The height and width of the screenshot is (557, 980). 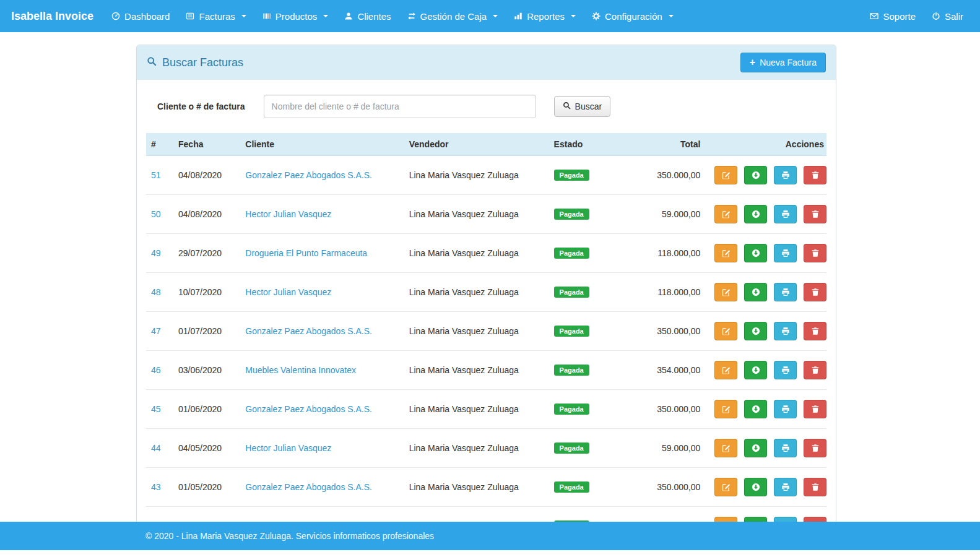 What do you see at coordinates (52, 16) in the screenshot?
I see `brand: Isabella Invoice` at bounding box center [52, 16].